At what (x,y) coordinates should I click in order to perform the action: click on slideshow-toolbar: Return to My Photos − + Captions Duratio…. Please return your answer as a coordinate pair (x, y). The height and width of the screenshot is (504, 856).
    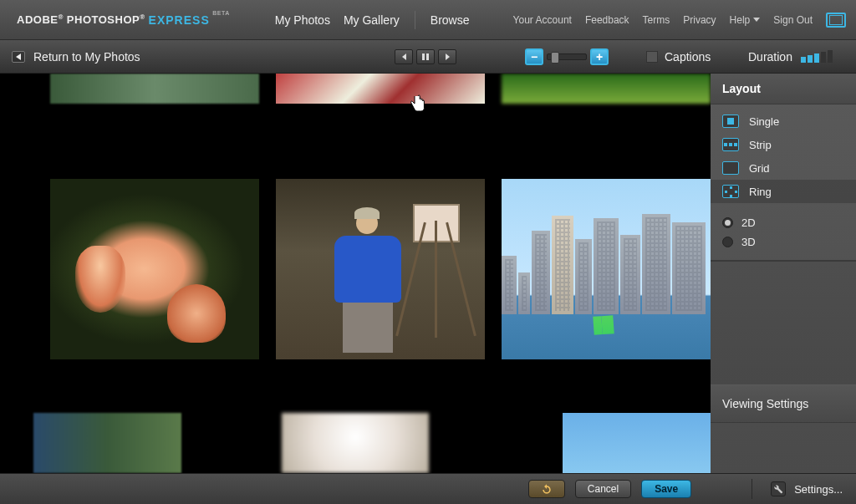
    Looking at the image, I should click on (428, 57).